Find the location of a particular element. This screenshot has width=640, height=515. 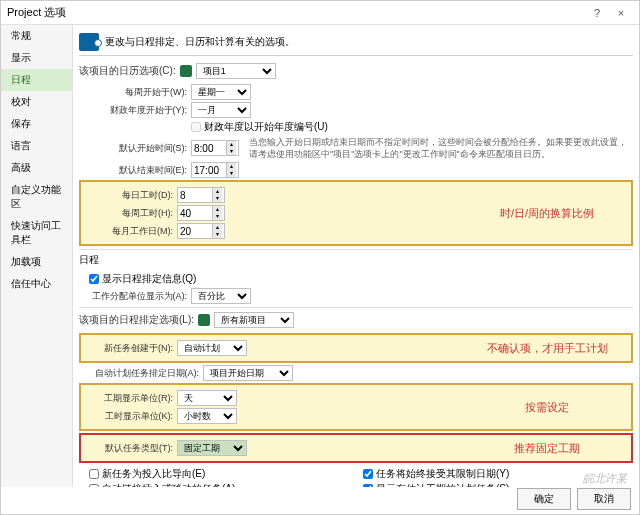

task-type-box: 默认任务类型(T): 固定工期 推荐固定工期 is located at coordinates (356, 448).